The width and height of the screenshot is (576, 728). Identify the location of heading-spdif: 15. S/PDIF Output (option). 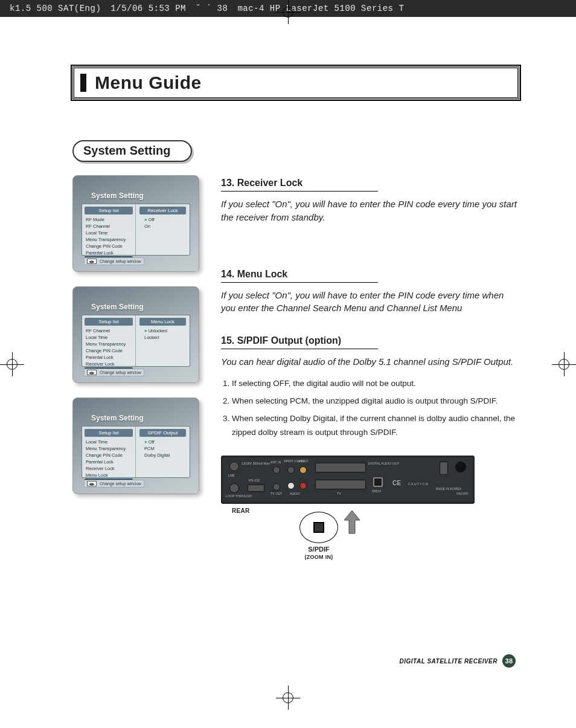
(370, 342).